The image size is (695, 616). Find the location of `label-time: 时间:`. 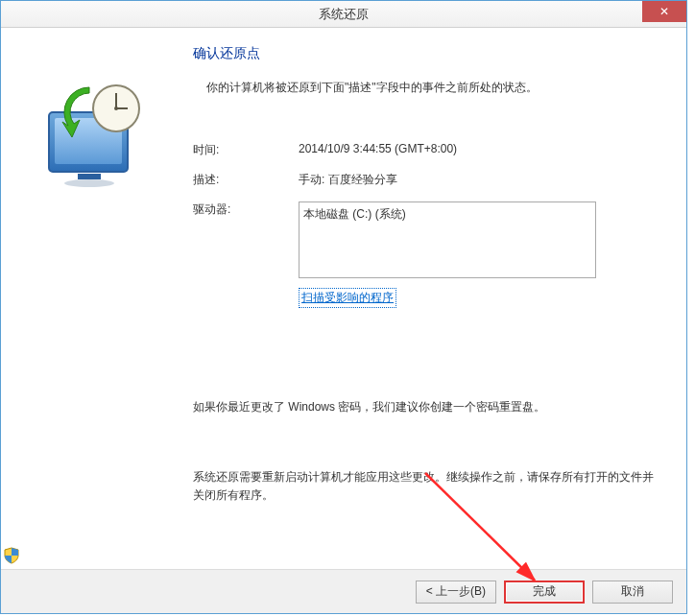

label-time: 时间: is located at coordinates (246, 150).